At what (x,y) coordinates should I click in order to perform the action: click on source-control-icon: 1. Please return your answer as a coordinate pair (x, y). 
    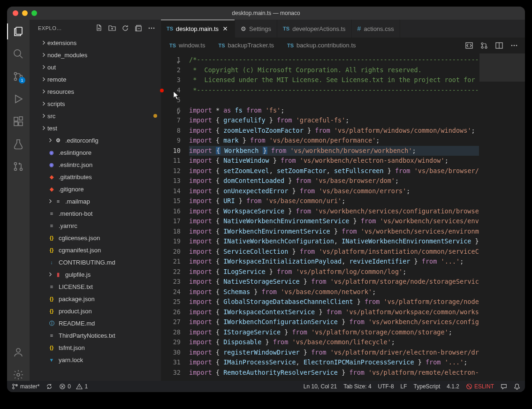
    Looking at the image, I should click on (18, 76).